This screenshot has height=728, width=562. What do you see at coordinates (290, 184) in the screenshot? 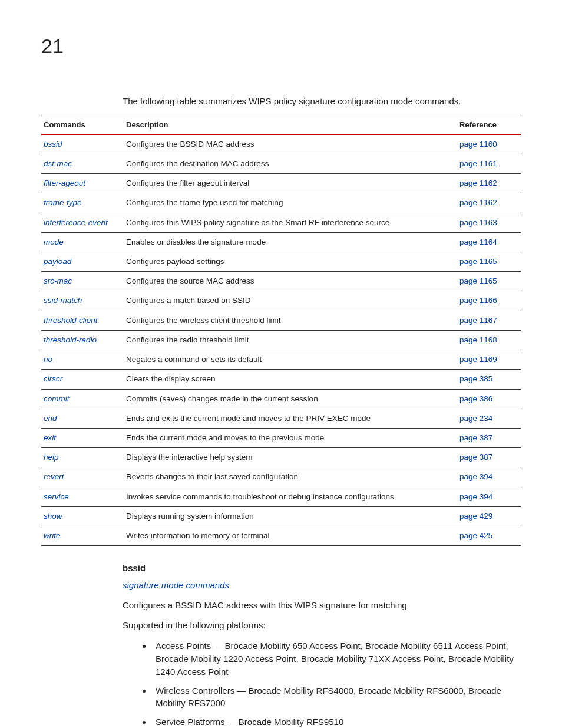
I see `command-description: Configures the filter ageout interval` at bounding box center [290, 184].